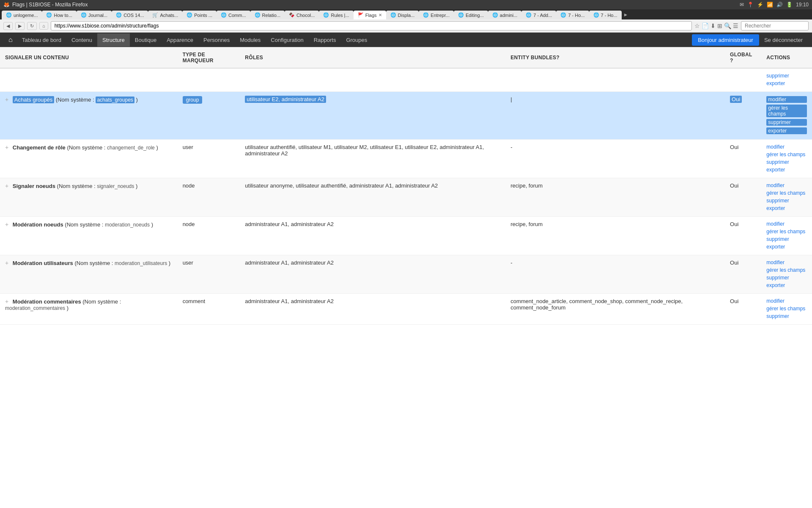  Describe the element at coordinates (787, 239) in the screenshot. I see `action-supprimer-moderationnodes: supprimer` at that location.